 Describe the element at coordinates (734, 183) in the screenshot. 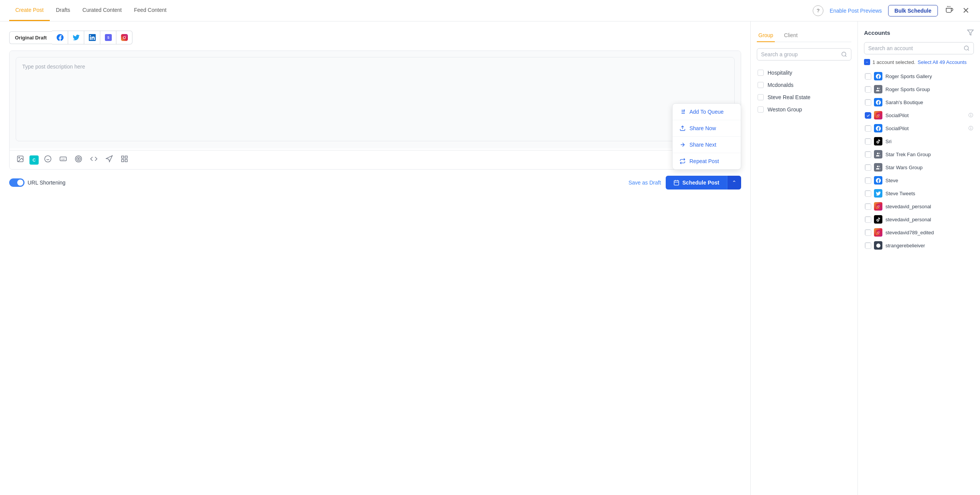

I see `schedule-dropdown-arrow: ⌃` at that location.